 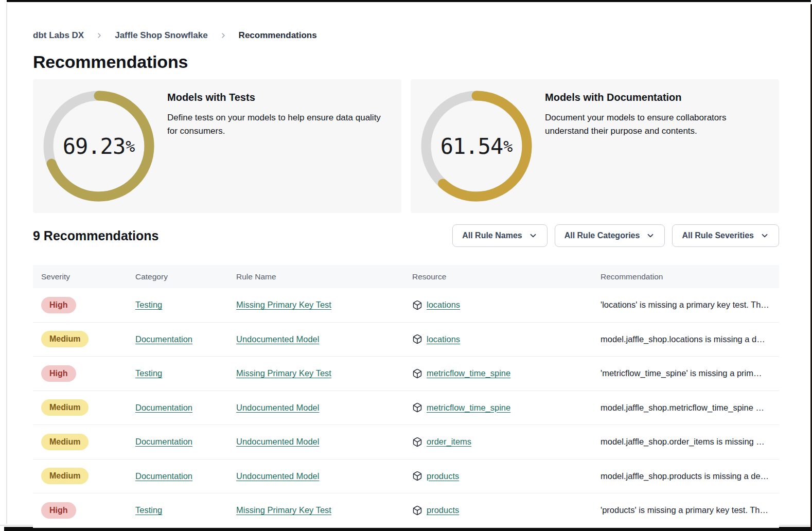 I want to click on column-header-resource: Resource, so click(x=498, y=277).